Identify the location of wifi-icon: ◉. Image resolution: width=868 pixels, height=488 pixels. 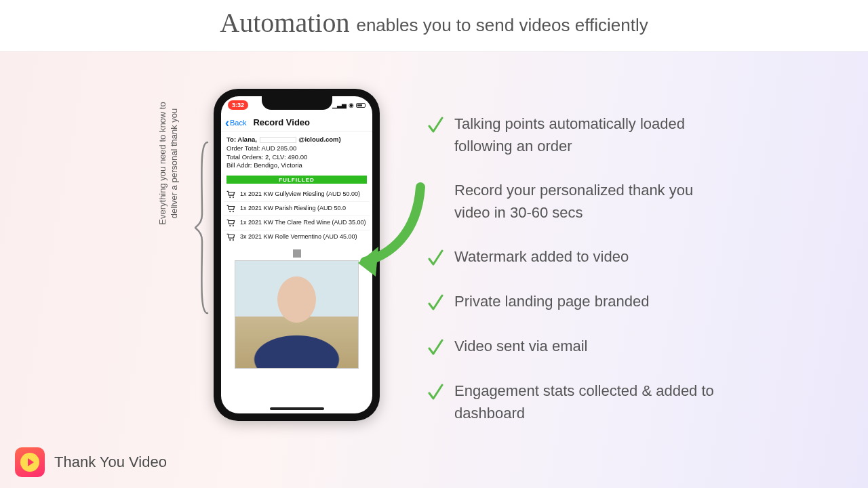
(351, 105).